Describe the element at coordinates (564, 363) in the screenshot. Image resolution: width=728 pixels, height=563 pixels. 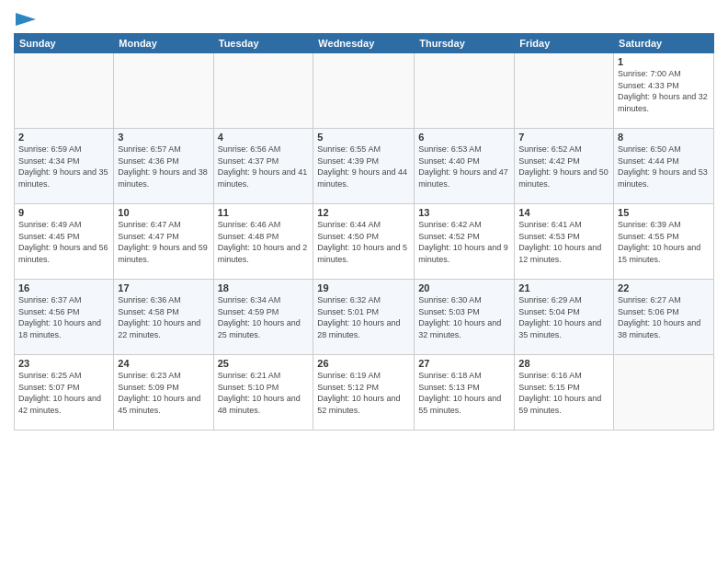
I see `day-number: 28` at that location.